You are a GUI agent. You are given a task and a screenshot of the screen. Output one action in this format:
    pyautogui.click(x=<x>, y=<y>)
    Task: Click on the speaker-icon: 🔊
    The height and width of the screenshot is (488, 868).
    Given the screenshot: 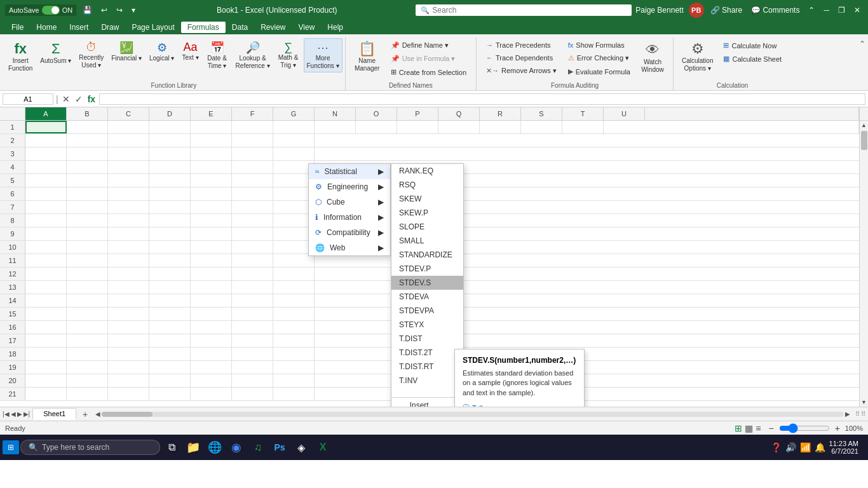 What is the action you would take?
    pyautogui.click(x=790, y=447)
    